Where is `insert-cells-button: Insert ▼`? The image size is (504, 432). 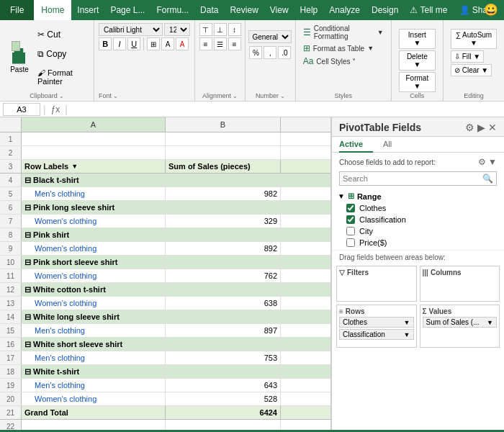
insert-cells-button: Insert ▼ is located at coordinates (418, 39).